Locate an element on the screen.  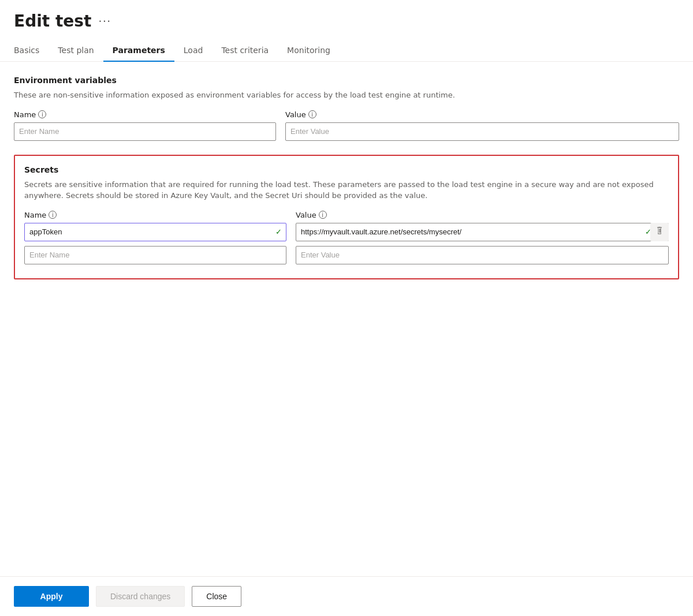
secrets-value-label: Value i is located at coordinates (311, 215).